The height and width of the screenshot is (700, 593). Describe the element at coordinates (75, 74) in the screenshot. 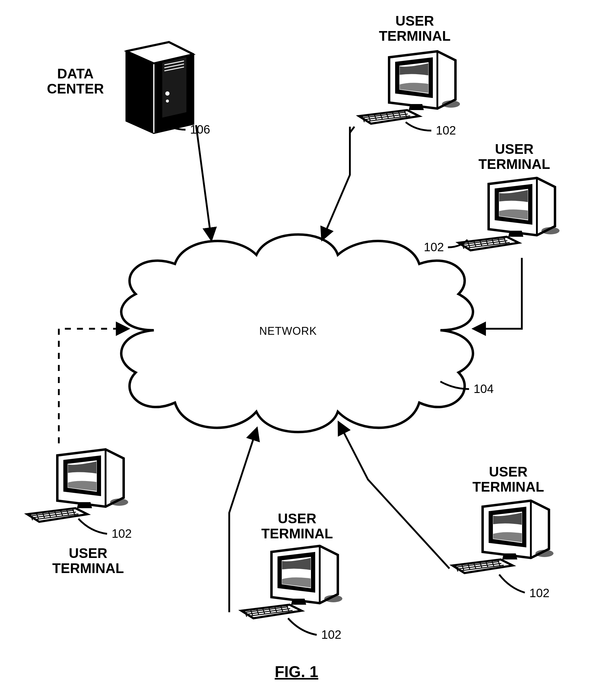

I see `data-center-label-1: DATA` at that location.